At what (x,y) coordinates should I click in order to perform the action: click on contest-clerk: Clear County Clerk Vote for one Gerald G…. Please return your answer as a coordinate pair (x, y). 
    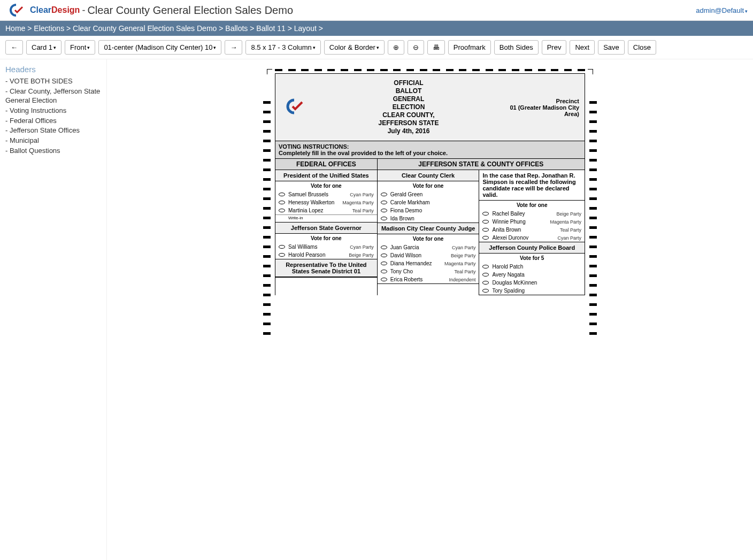
    Looking at the image, I should click on (428, 197).